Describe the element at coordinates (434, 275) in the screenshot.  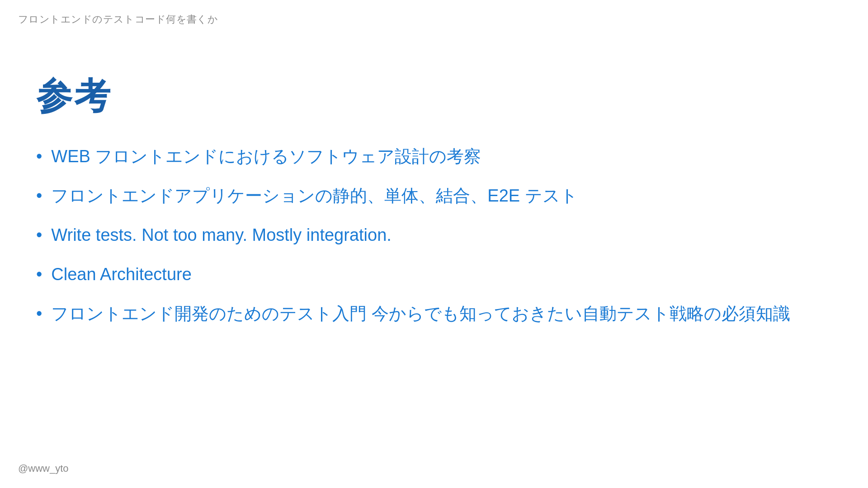
I see `list-item: Clean Architecture` at that location.